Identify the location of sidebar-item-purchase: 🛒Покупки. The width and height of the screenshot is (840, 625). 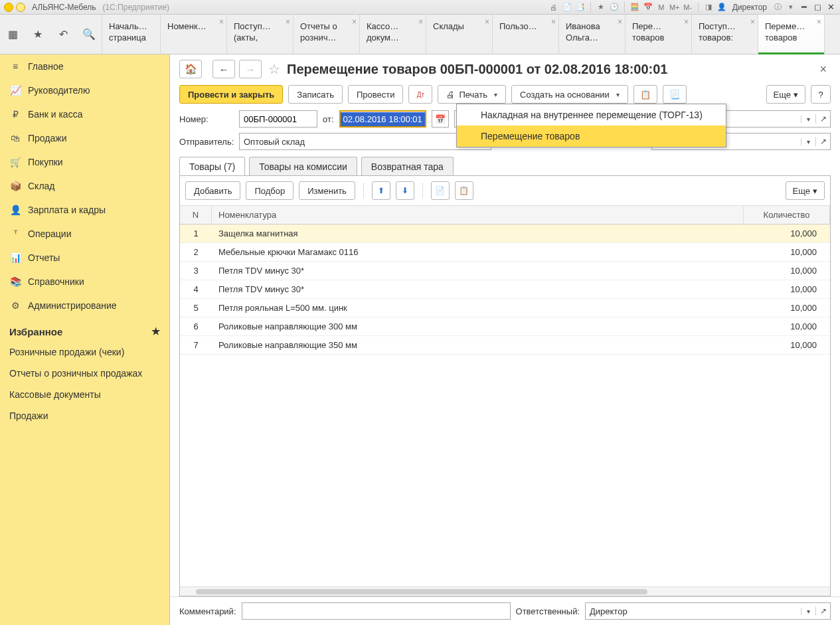
(85, 162).